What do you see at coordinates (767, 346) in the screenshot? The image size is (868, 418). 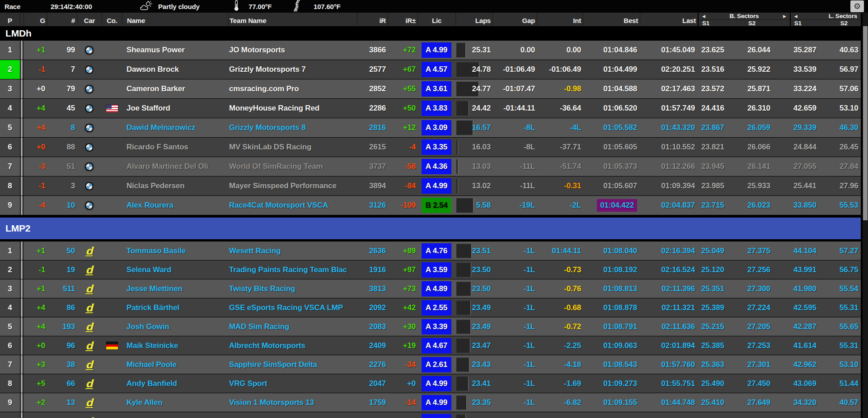 I see `best-s2-cell: 27.253` at bounding box center [767, 346].